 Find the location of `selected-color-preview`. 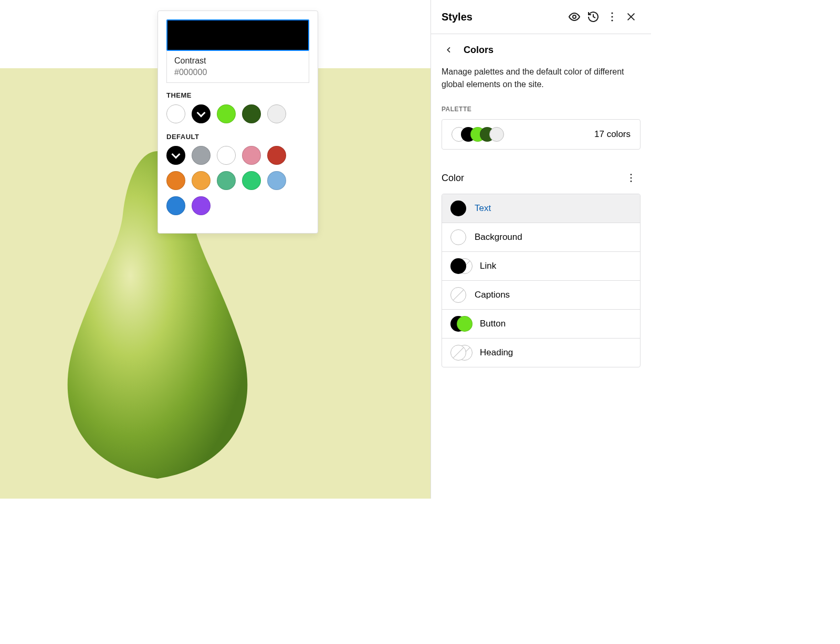

selected-color-preview is located at coordinates (238, 35).